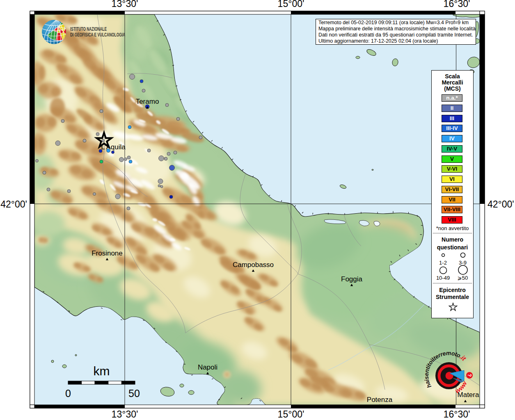  I want to click on svg-text: L’Aquila, so click(113, 147).